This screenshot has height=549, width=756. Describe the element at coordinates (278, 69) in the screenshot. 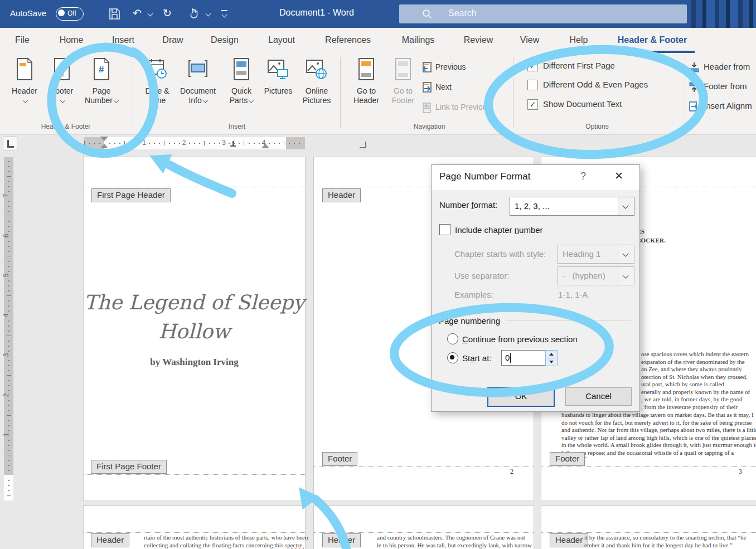

I see `pictures-icon` at that location.